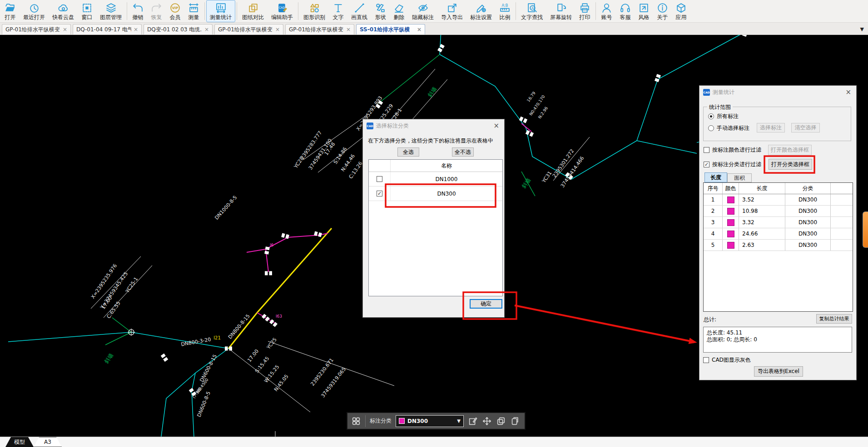 The height and width of the screenshot is (447, 868). What do you see at coordinates (193, 11) in the screenshot?
I see `toolbar-button-measure: 测量` at bounding box center [193, 11].